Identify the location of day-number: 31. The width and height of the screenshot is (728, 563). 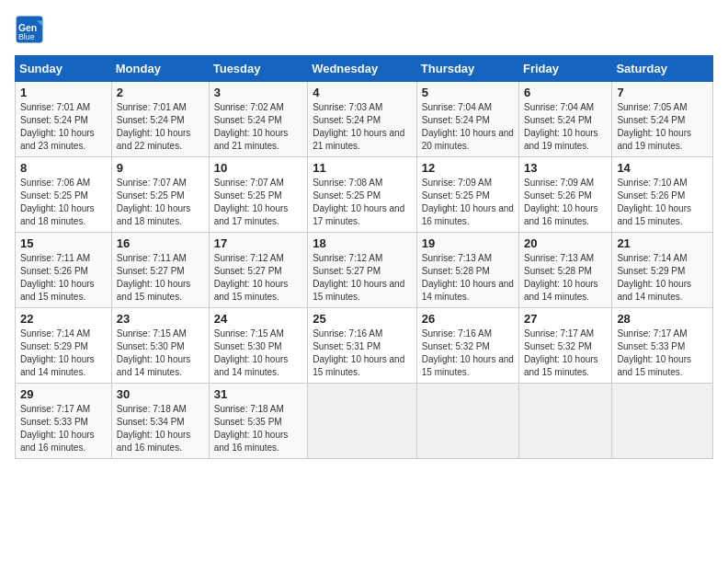
(258, 394).